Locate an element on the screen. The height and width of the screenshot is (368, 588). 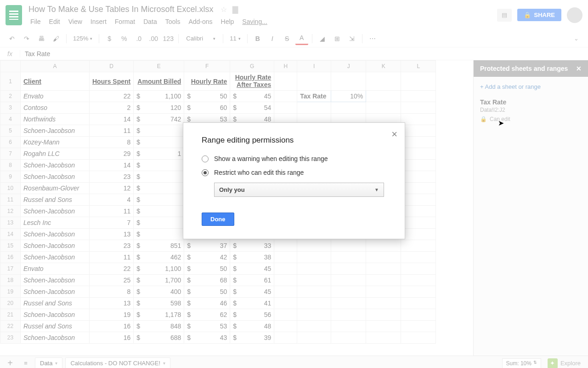
dec-increase-button: .00 is located at coordinates (153, 39).